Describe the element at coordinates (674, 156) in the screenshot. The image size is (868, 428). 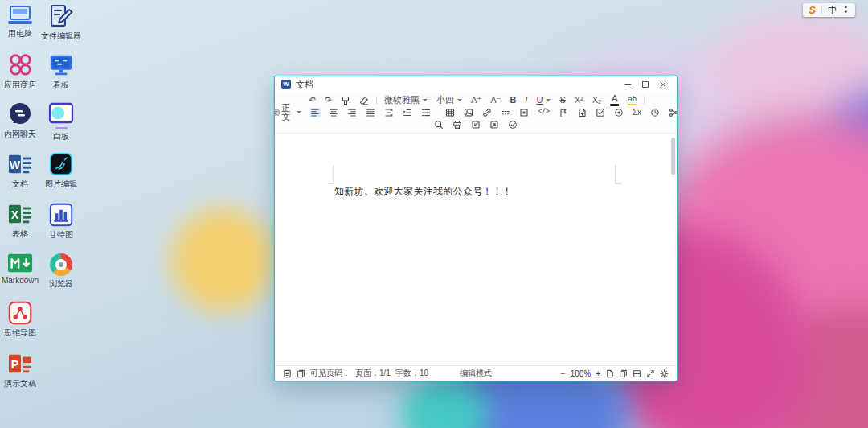
I see `vertical-scrollbar` at that location.